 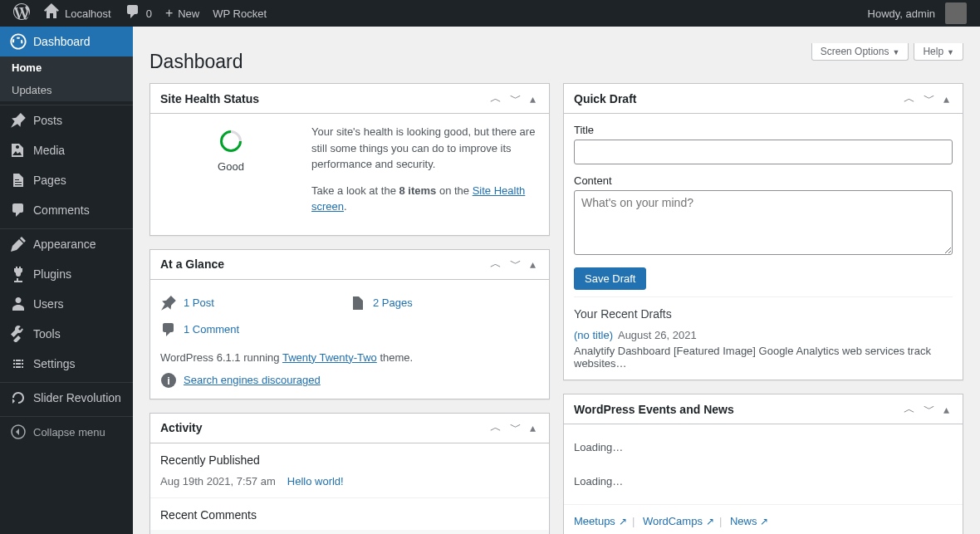 What do you see at coordinates (605, 99) in the screenshot?
I see `widget-title: Quick Draft` at bounding box center [605, 99].